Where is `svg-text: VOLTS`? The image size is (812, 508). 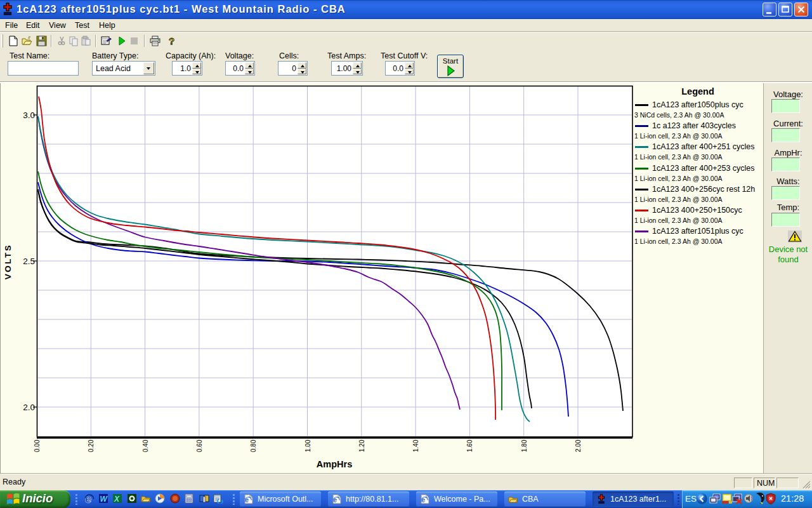 svg-text: VOLTS is located at coordinates (8, 262).